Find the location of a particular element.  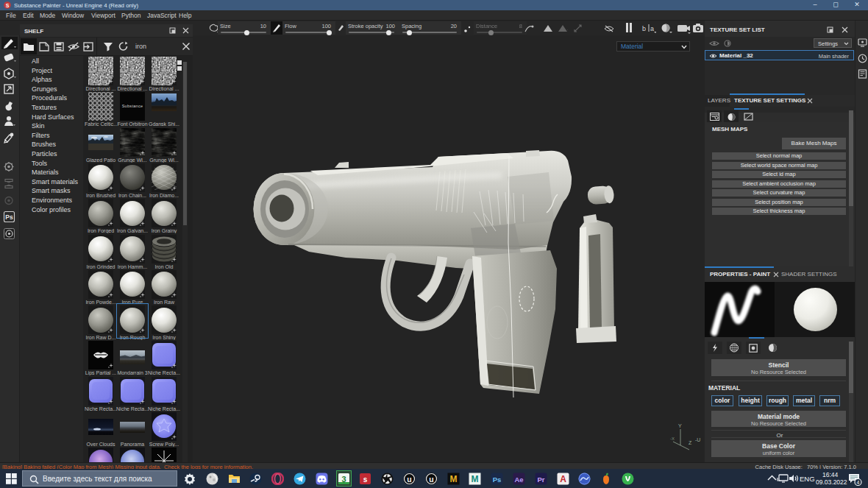

svg-text: Ae is located at coordinates (519, 480).